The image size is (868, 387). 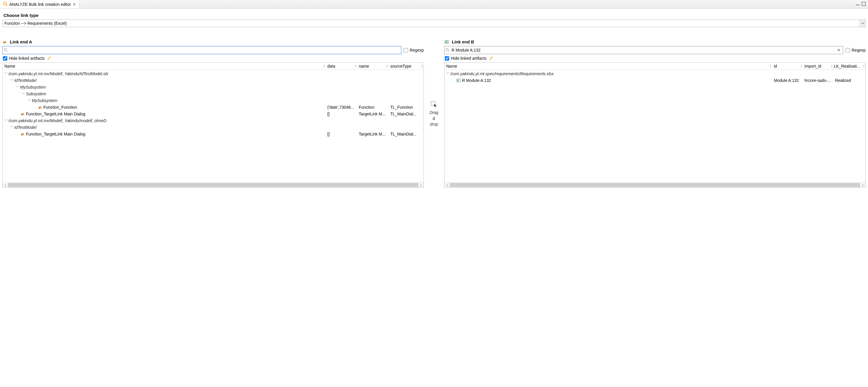 What do you see at coordinates (858, 4) in the screenshot?
I see `minimize-icon` at bounding box center [858, 4].